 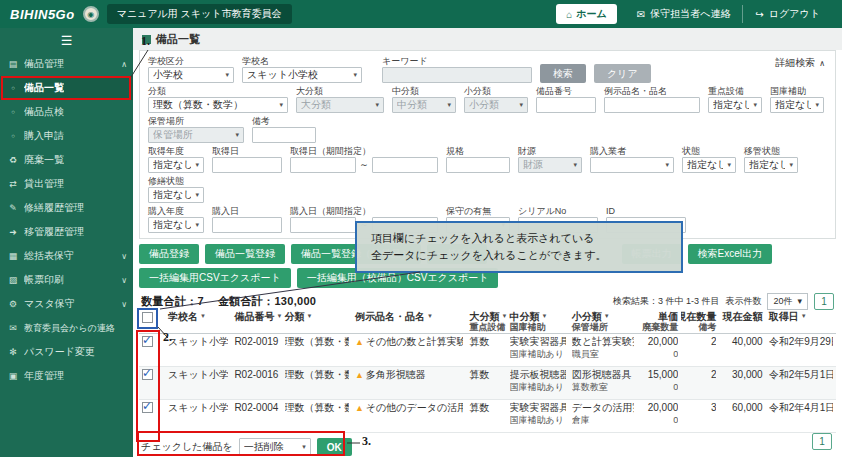 What do you see at coordinates (13, 208) in the screenshot?
I see `pencil-icon: ✎` at bounding box center [13, 208].